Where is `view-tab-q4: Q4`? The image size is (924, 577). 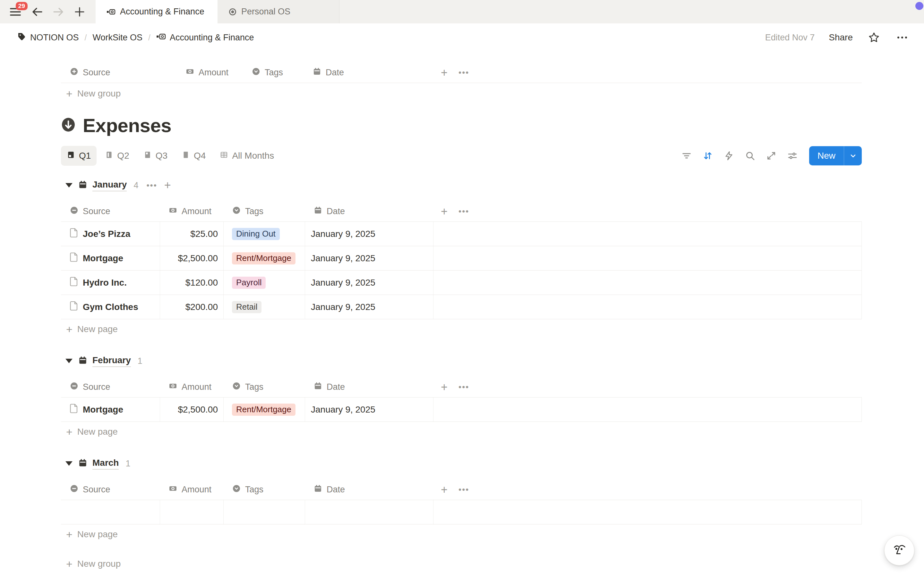 view-tab-q4: Q4 is located at coordinates (194, 156).